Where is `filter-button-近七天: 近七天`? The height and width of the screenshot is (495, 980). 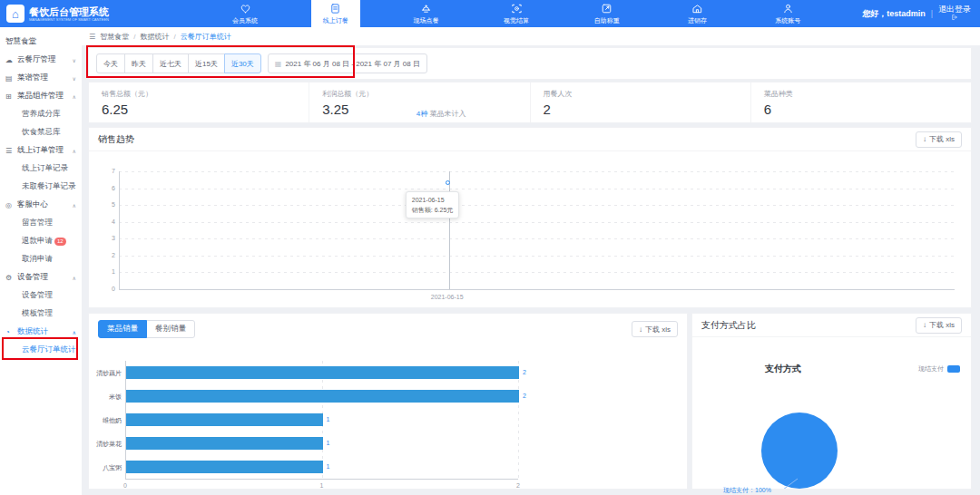 filter-button-近七天: 近七天 is located at coordinates (171, 63).